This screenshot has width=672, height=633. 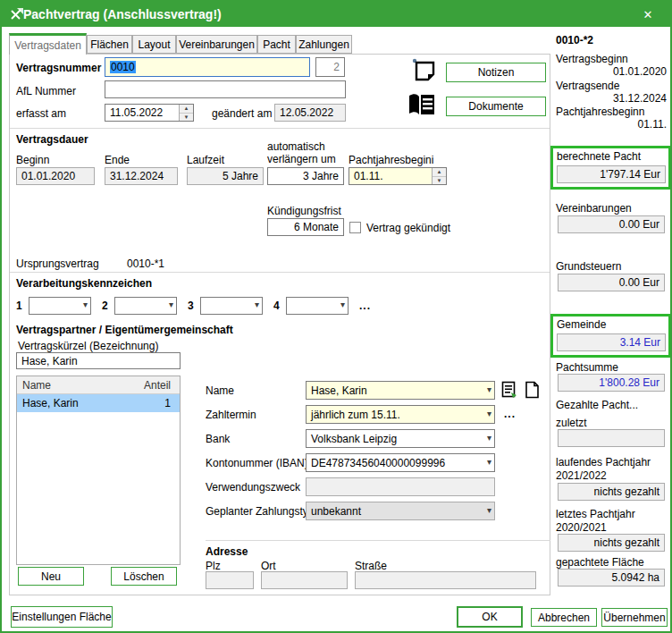 I want to click on iban-dropdown: DE47873456040000099996 ▾, so click(x=400, y=463).